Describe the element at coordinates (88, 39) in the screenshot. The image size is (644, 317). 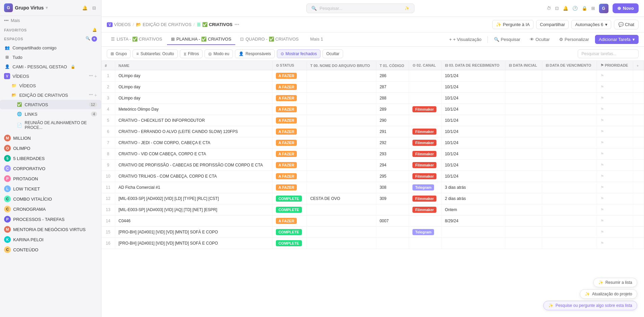
I see `spaces-search-icon: 🔍` at that location.